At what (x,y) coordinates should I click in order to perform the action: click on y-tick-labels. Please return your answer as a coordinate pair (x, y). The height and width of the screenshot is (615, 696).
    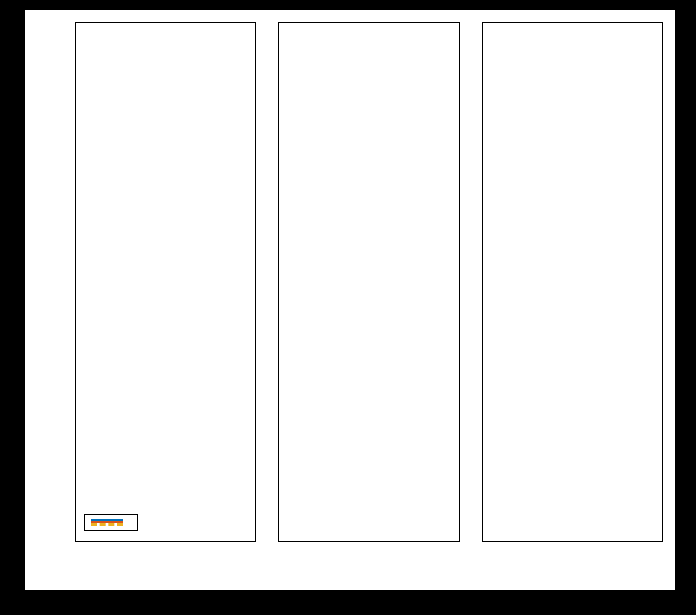
    Looking at the image, I should click on (56, 282).